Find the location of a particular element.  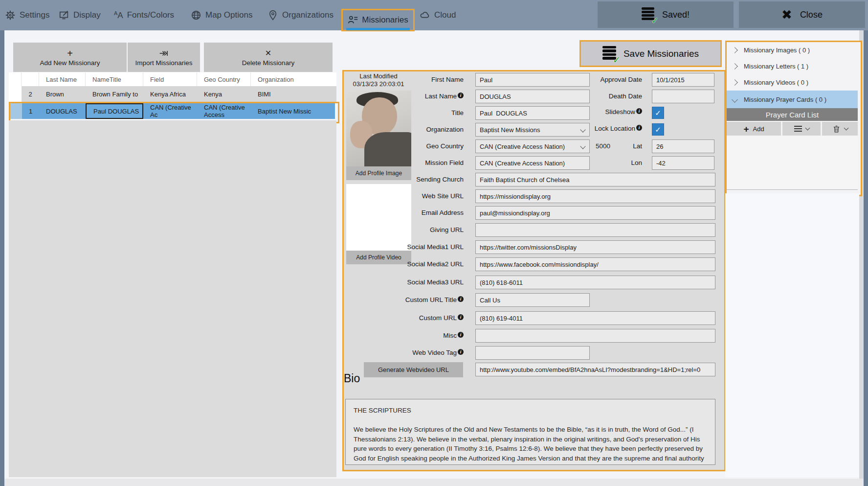

header-geo-country: Geo Country is located at coordinates (224, 79).